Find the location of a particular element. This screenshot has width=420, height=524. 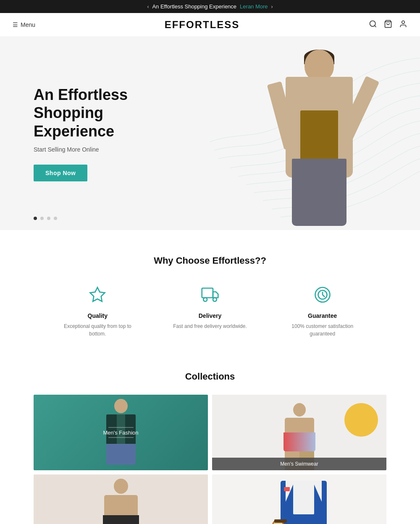

announcement-bar: ‹ An Effortless Shopping Experience Lera… is located at coordinates (210, 7).